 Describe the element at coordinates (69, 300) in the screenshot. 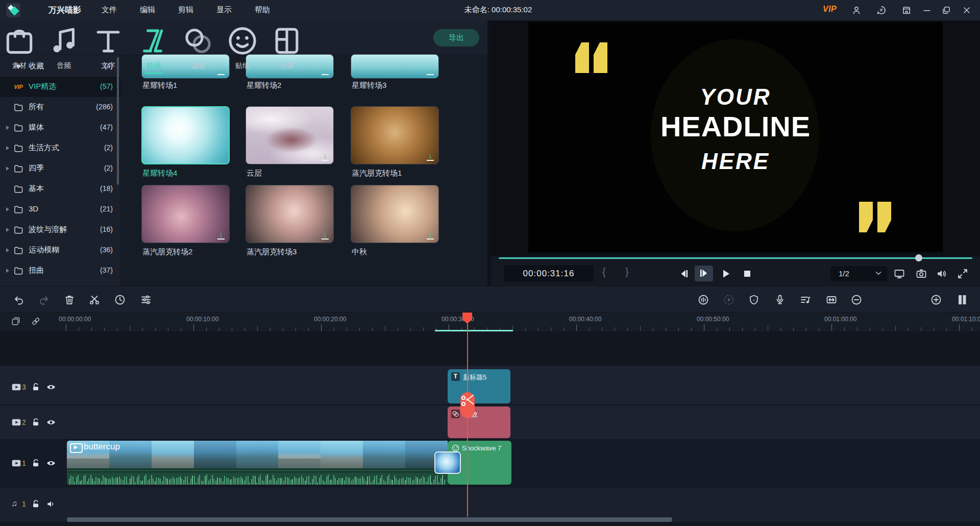

I see `delete-icon` at that location.